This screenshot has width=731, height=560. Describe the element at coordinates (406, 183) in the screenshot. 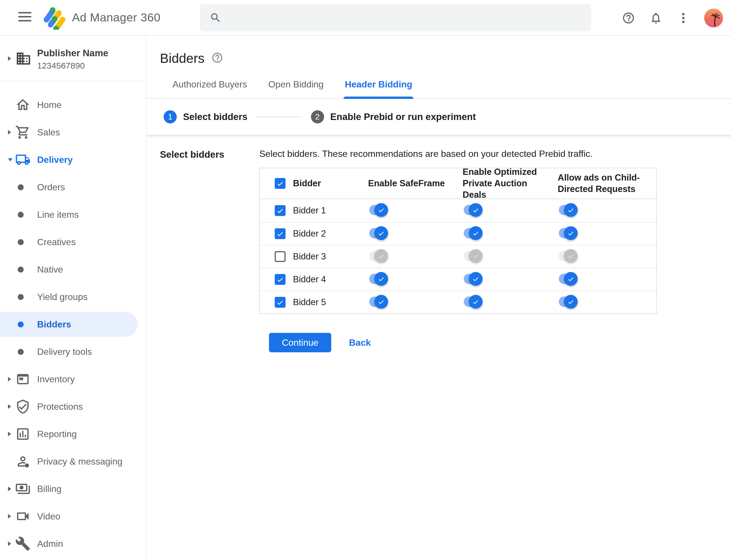

I see `column-header: Enable SafeFrame` at that location.